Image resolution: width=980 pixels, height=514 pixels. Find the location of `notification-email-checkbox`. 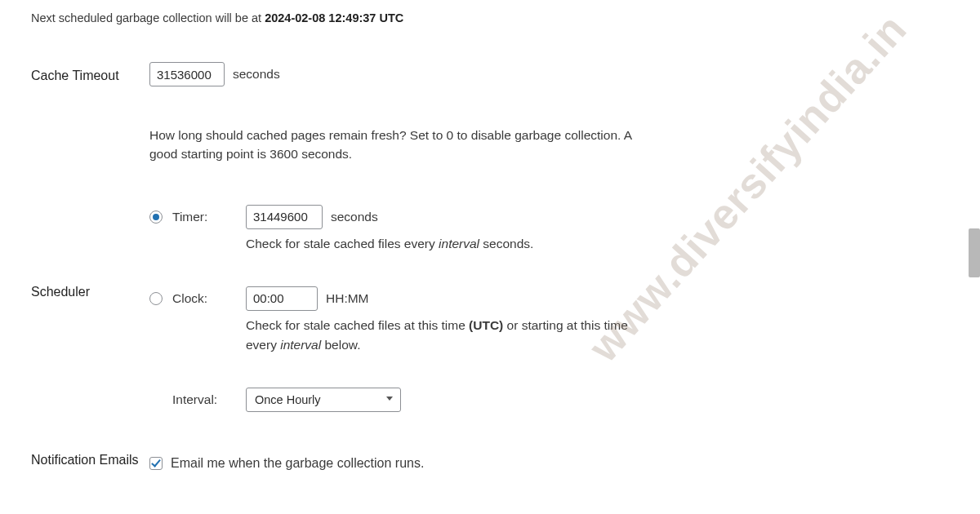

notification-email-checkbox is located at coordinates (156, 463).